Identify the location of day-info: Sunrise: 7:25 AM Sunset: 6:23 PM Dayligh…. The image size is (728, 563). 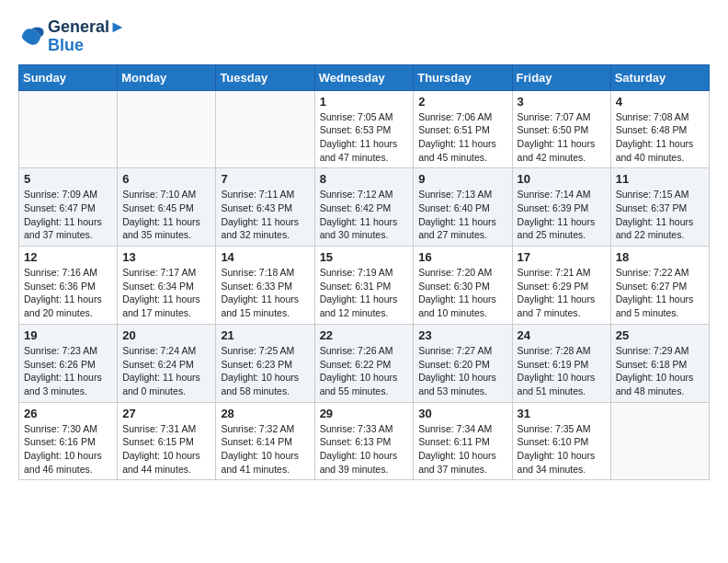
(265, 372).